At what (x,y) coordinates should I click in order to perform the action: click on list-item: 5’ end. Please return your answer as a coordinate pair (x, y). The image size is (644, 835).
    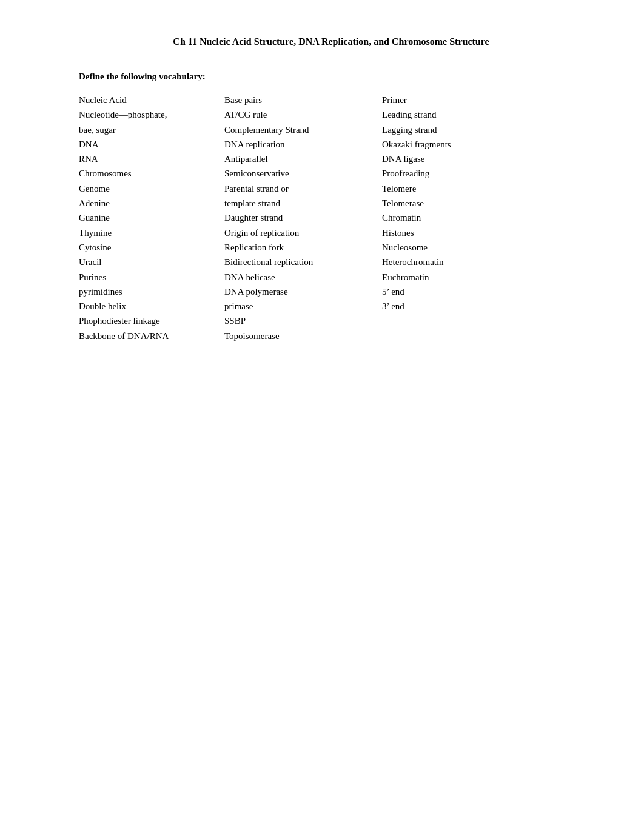
    Looking at the image, I should click on (449, 292).